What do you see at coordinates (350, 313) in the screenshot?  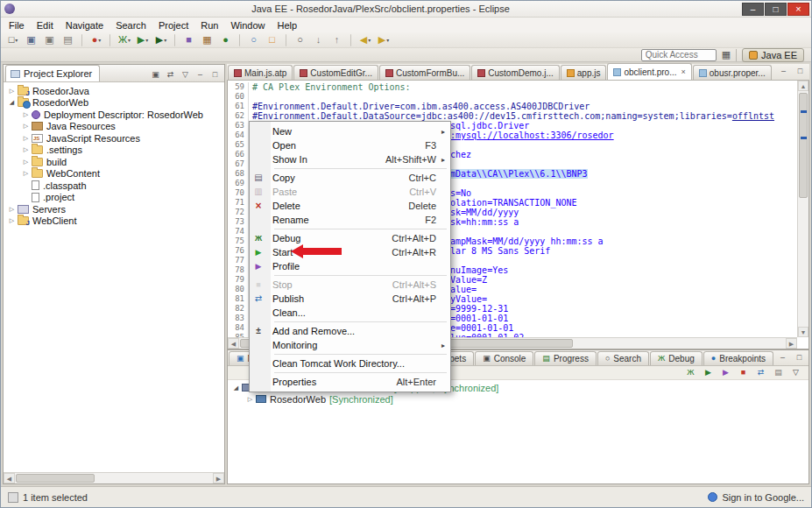 I see `context-menu-item: Clean...` at bounding box center [350, 313].